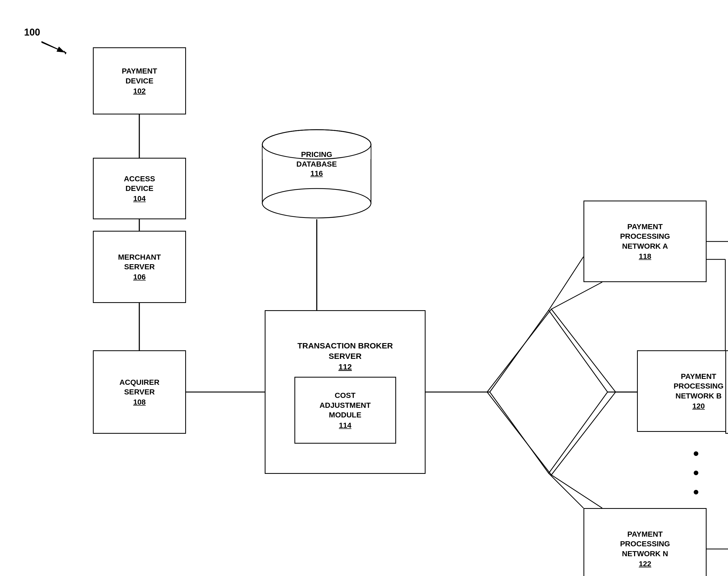  What do you see at coordinates (140, 91) in the screenshot?
I see `payment-device-number: 102` at bounding box center [140, 91].